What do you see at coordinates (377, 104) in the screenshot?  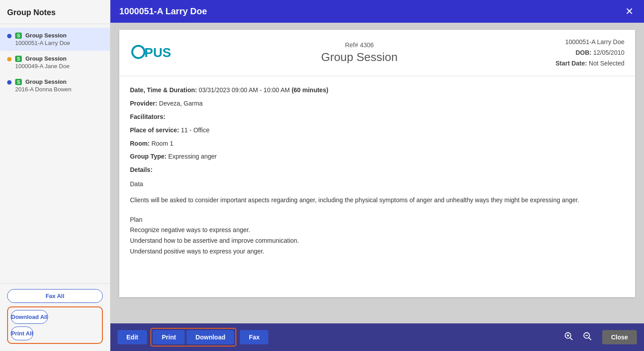 I see `provider-field: Provider: Deveza, Garma` at bounding box center [377, 104].